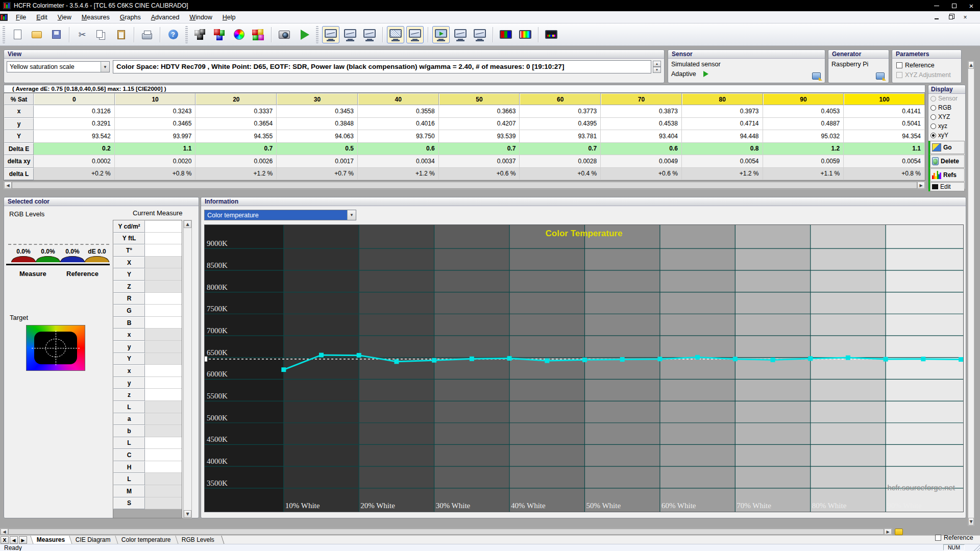 The height and width of the screenshot is (551, 980). Describe the element at coordinates (96, 17) in the screenshot. I see `menu-item-measures: Measures` at that location.